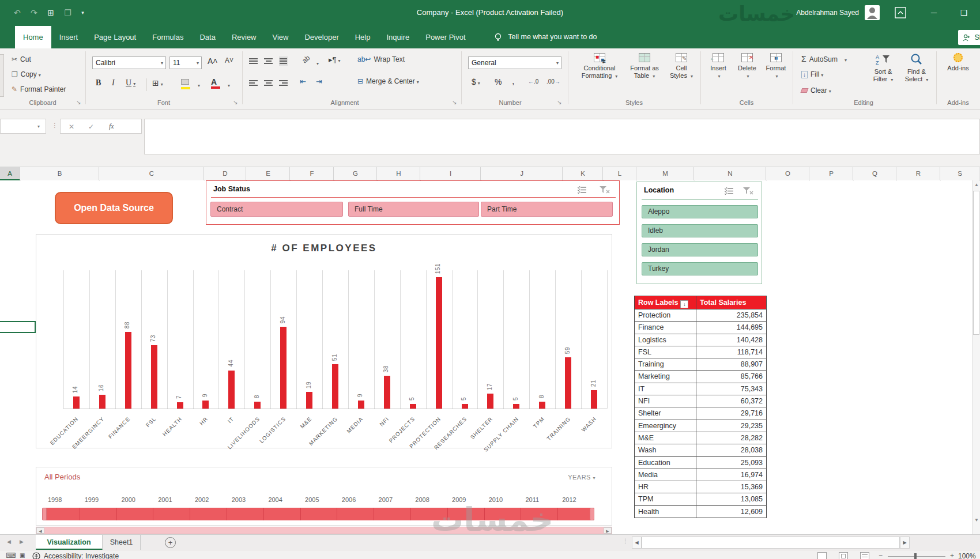  I want to click on pivot-row-marketing: Marketing85,766, so click(700, 377).